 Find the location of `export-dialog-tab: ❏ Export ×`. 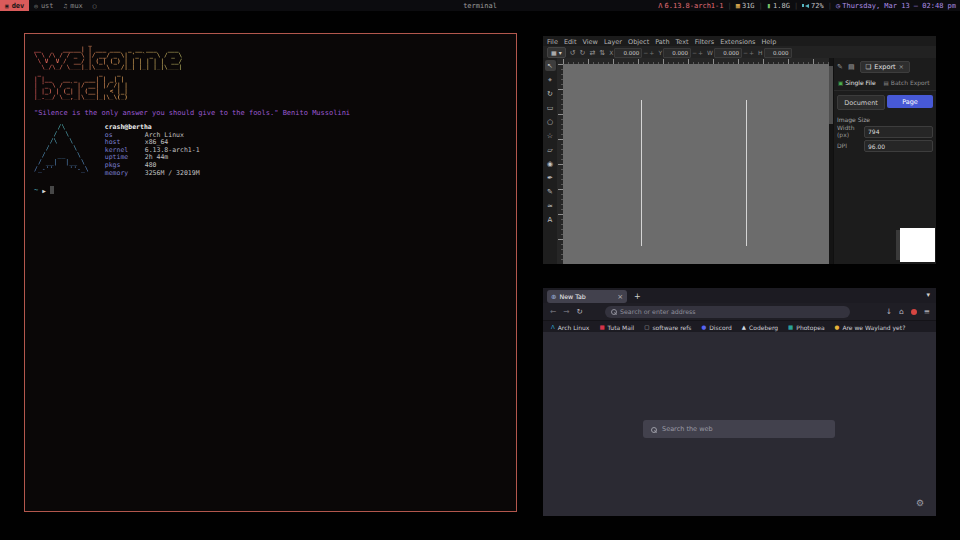

export-dialog-tab: ❏ Export × is located at coordinates (886, 67).